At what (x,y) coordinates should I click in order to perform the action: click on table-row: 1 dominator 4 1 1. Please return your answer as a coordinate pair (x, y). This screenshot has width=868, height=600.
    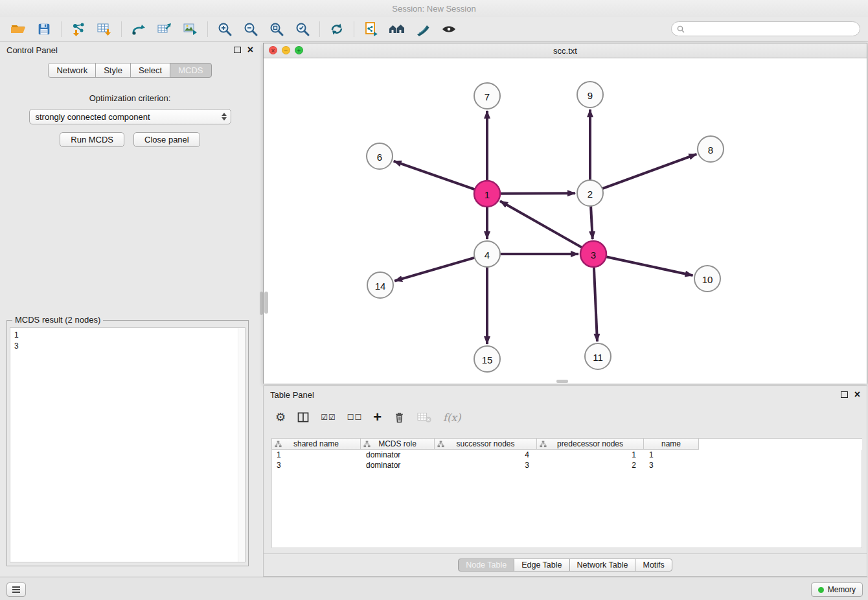
    Looking at the image, I should click on (567, 455).